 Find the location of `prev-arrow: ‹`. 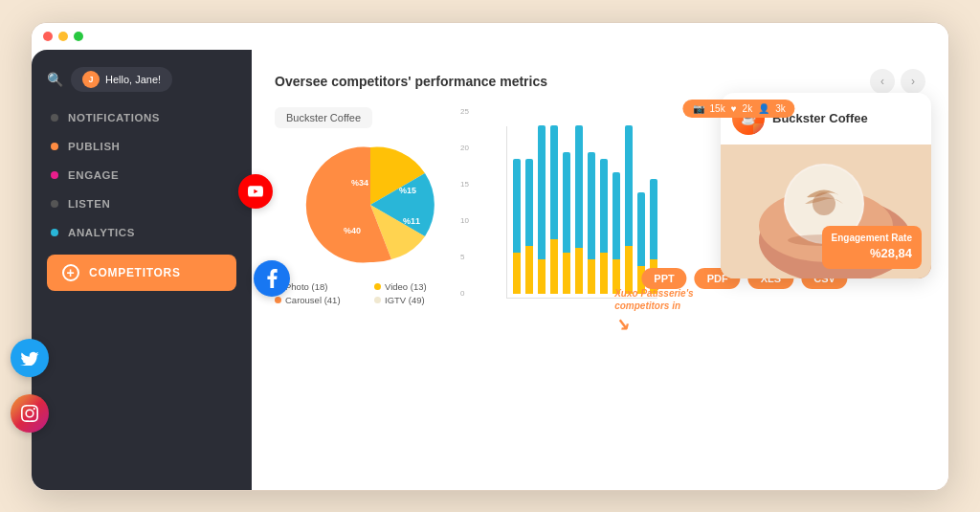

prev-arrow: ‹ is located at coordinates (882, 81).